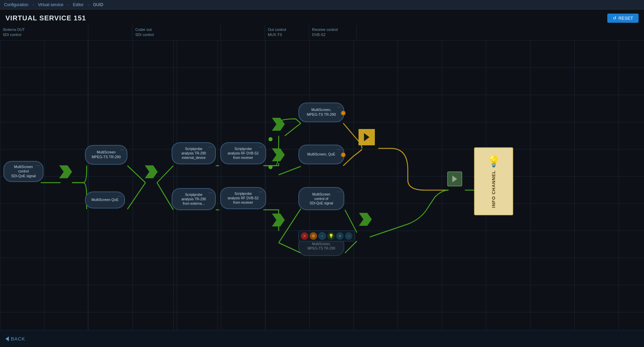  Describe the element at coordinates (367, 137) in the screenshot. I see `yellow-forward-box` at that location.